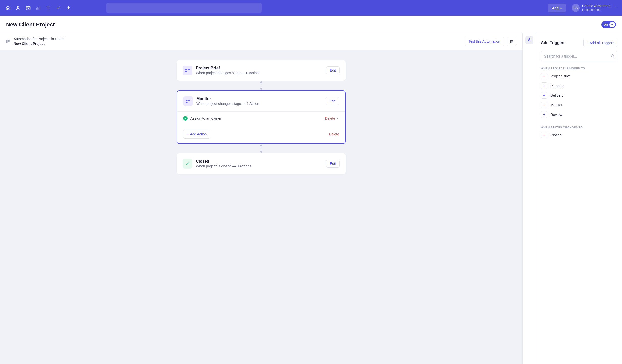 This screenshot has height=364, width=622. What do you see at coordinates (596, 6) in the screenshot?
I see `user-name: Charlie Armstrong` at bounding box center [596, 6].